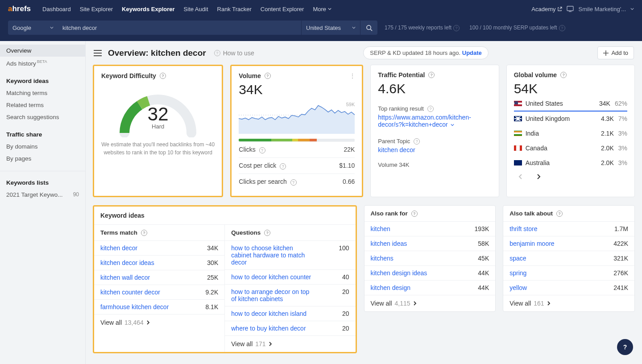  Describe the element at coordinates (344, 248) in the screenshot. I see `keyword-volume: 100` at that location.